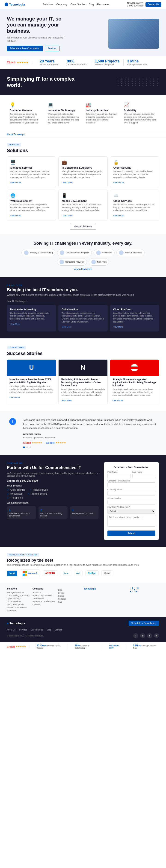 This screenshot has width=166, height=868. What do you see at coordinates (78, 4) in the screenshot?
I see `nav-case-studies: Case Studies` at bounding box center [78, 4].